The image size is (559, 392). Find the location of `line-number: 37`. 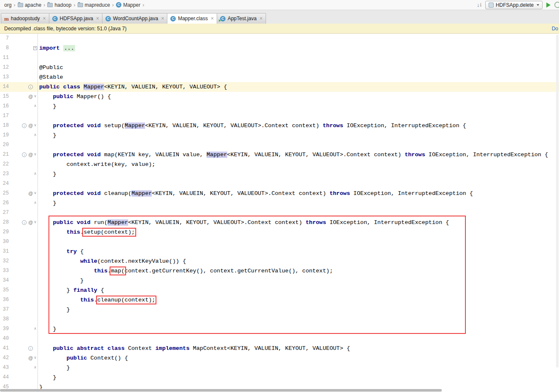

line-number: 37 is located at coordinates (5, 310).